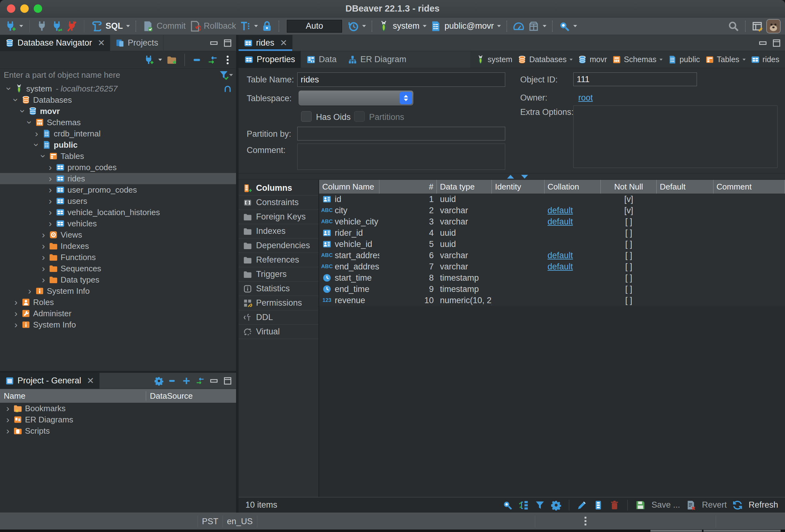  Describe the element at coordinates (72, 26) in the screenshot. I see `disconnect-icon` at that location.